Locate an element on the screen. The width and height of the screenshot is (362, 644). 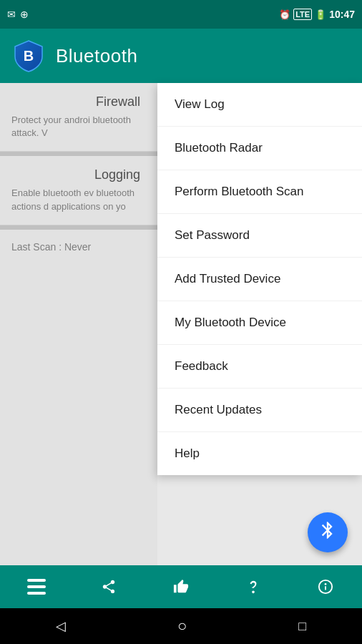
nav-item-help is located at coordinates (253, 587).